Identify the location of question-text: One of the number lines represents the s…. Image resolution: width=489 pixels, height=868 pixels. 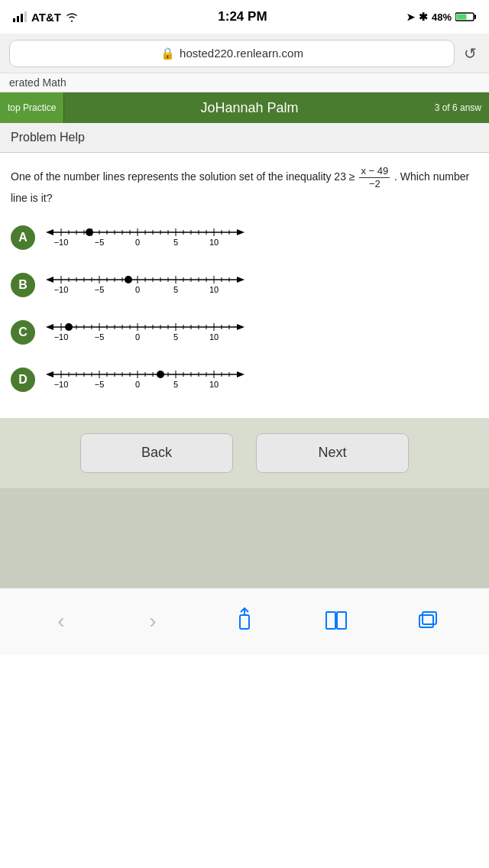
(244, 186).